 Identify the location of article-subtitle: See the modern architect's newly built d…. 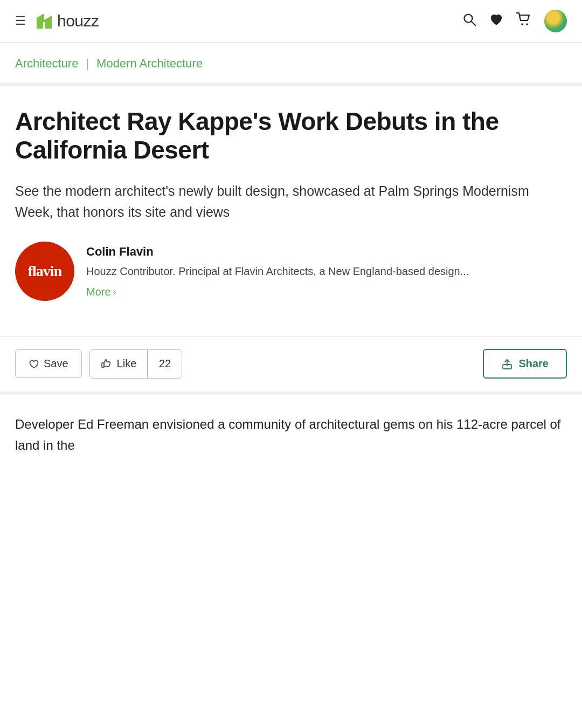
(291, 202).